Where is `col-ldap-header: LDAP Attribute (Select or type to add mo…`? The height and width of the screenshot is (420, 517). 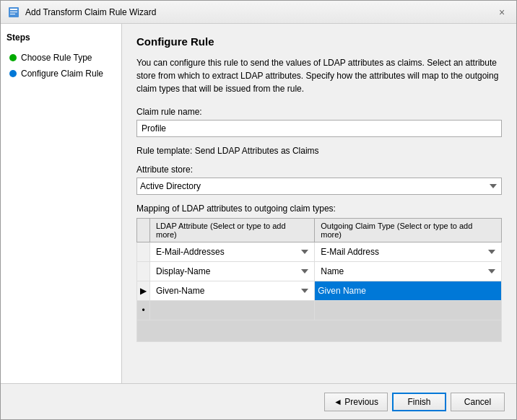
col-ldap-header: LDAP Attribute (Select or type to add mo… is located at coordinates (233, 231).